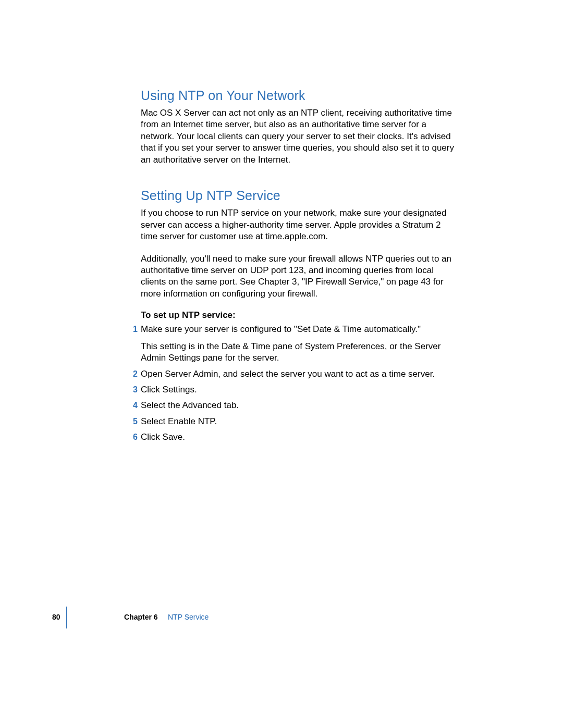 The image size is (563, 728). I want to click on step-number: 4, so click(133, 405).